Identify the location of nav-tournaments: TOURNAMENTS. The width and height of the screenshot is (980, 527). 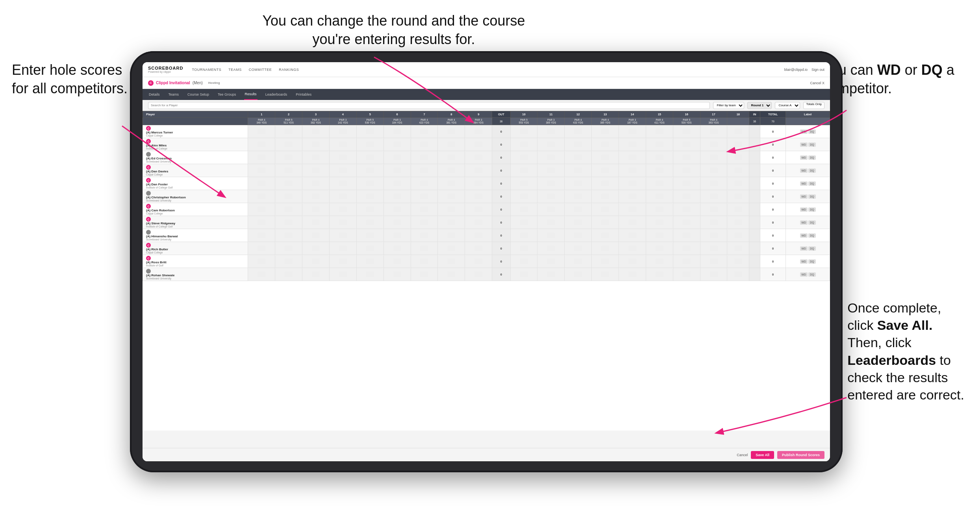
(206, 70).